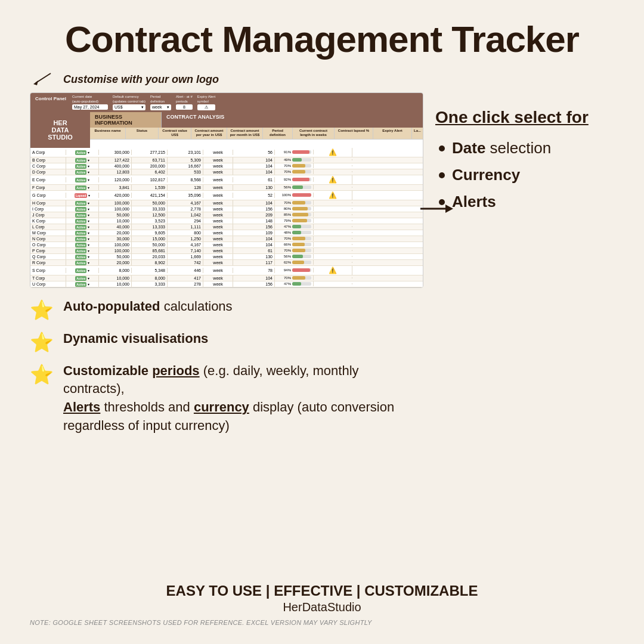 Image resolution: width=644 pixels, height=644 pixels. What do you see at coordinates (442, 148) in the screenshot?
I see `bullet-date` at bounding box center [442, 148].